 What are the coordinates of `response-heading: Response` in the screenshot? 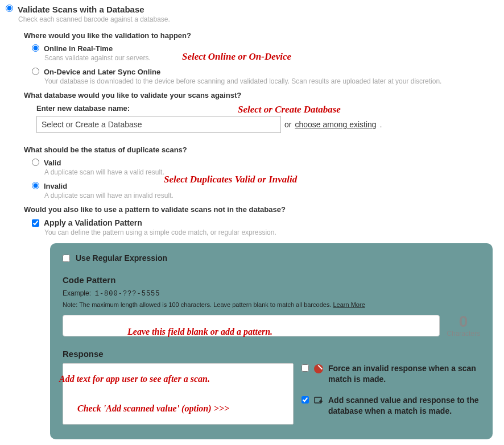 It's located at (271, 353).